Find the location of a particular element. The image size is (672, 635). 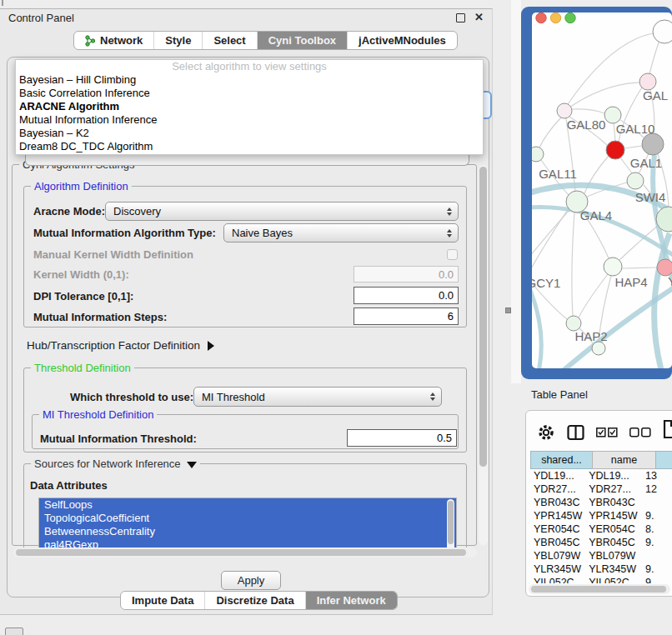

traffic-light-close-icon is located at coordinates (541, 18).